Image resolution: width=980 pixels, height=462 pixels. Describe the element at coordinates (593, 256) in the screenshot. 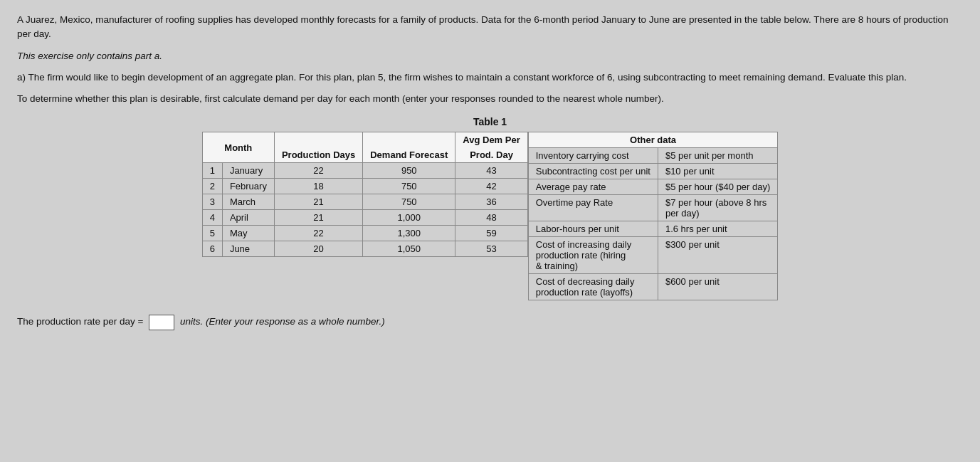

I see `other-data-label: Cost of increasing dailyproduction rate …` at that location.